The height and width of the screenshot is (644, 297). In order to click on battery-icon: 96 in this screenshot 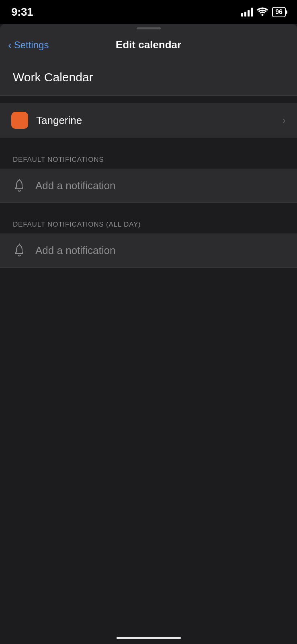, I will do `click(279, 12)`.